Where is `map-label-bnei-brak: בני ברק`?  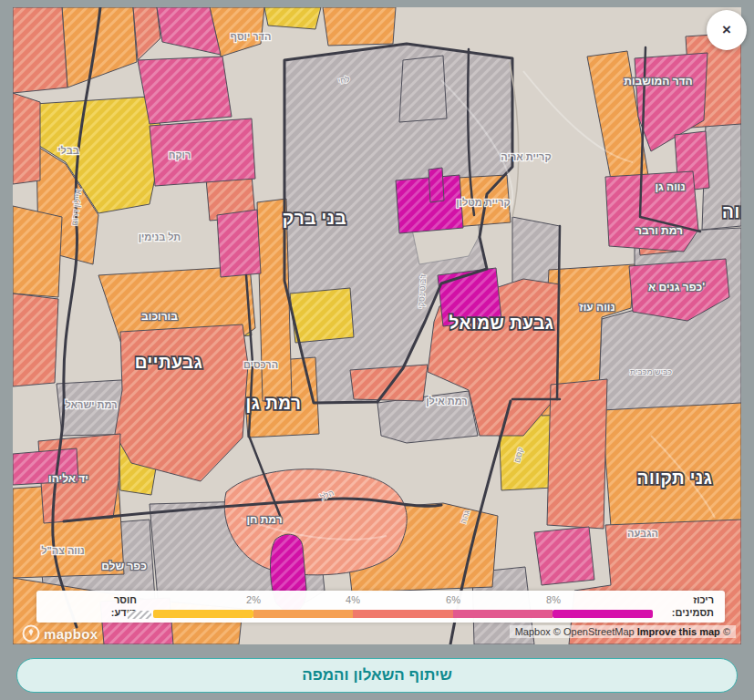
map-label-bnei-brak: בני ברק is located at coordinates (315, 219).